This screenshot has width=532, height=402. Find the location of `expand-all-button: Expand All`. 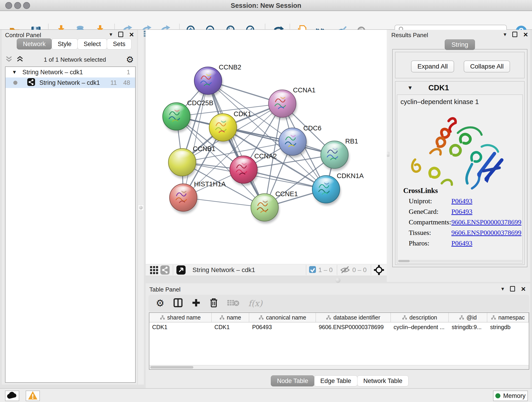

expand-all-button: Expand All is located at coordinates (432, 66).